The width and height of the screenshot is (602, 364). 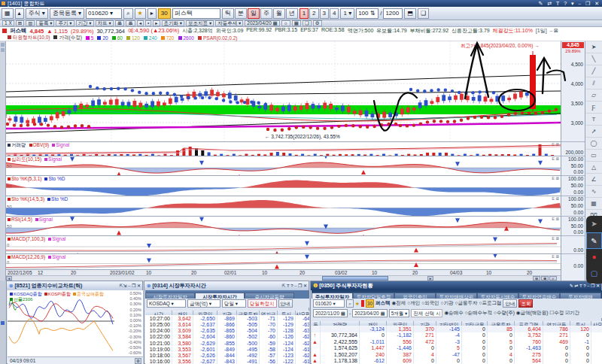 What do you see at coordinates (3, 50) in the screenshot?
I see `strip-icon` at bounding box center [3, 50].